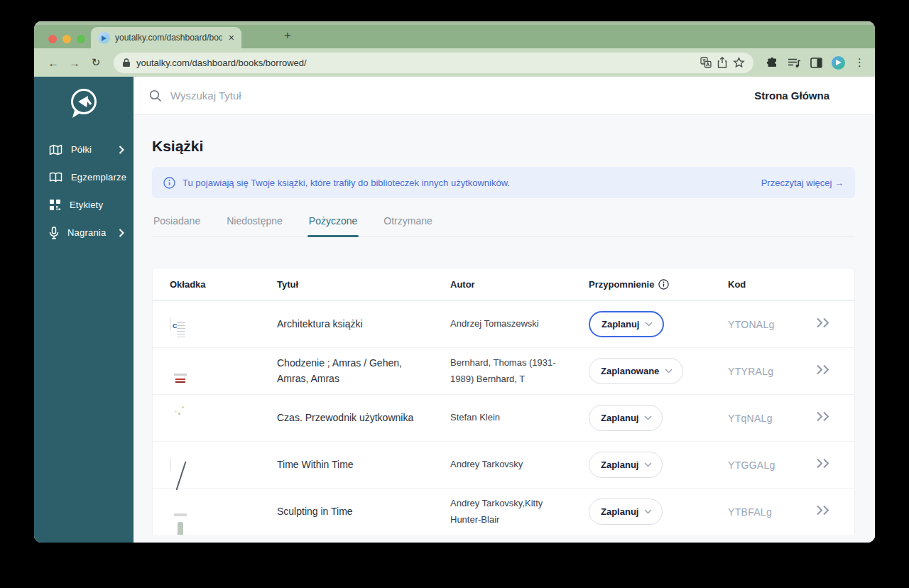  Describe the element at coordinates (630, 371) in the screenshot. I see `reminder-label: Zaplanowane` at that location.